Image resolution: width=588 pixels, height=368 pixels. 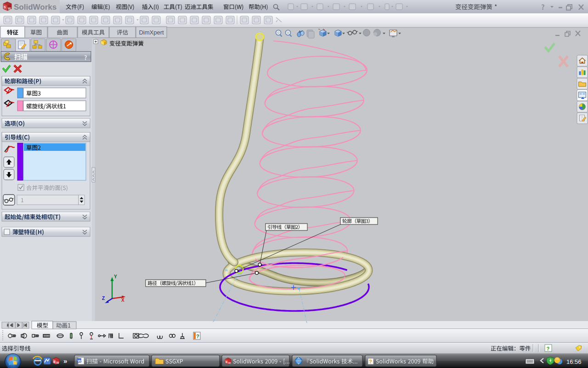 I want to click on svg-text: Z, so click(x=103, y=298).